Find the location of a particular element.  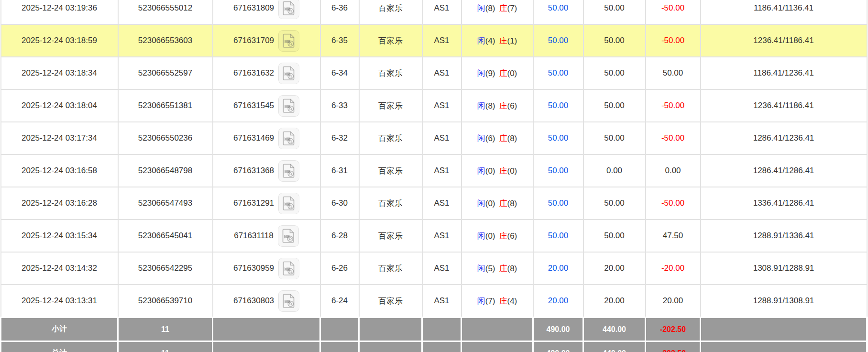

game-id-cell: 671631632 is located at coordinates (267, 73).